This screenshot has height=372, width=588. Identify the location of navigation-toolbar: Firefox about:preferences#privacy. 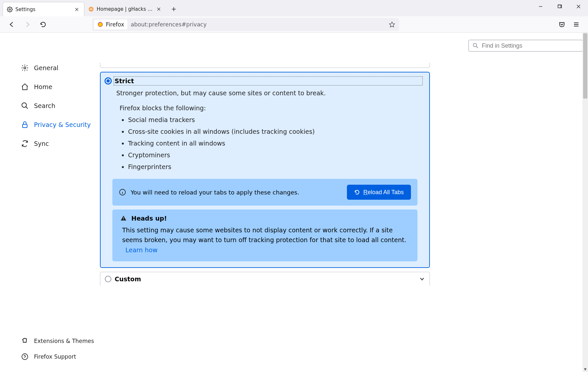
(294, 24).